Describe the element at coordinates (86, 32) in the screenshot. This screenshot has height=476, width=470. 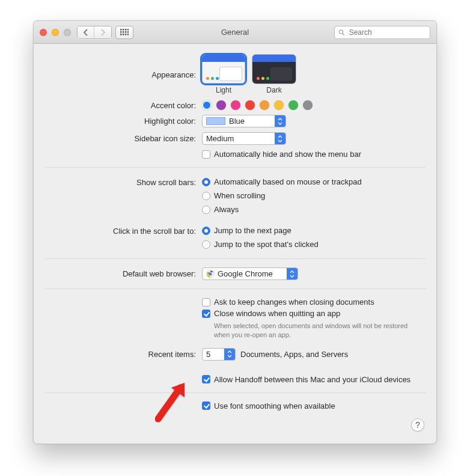
I see `back-button` at that location.